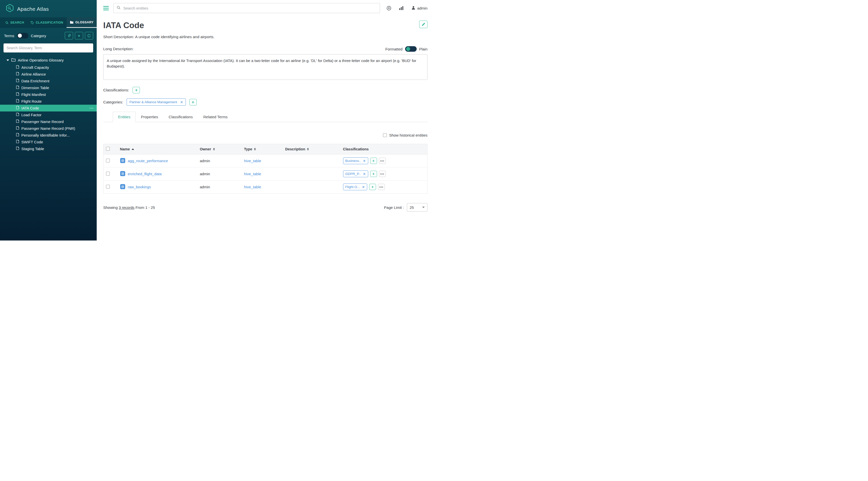 The width and height of the screenshot is (868, 481). What do you see at coordinates (106, 8) in the screenshot?
I see `menu-toggle-icon` at bounding box center [106, 8].